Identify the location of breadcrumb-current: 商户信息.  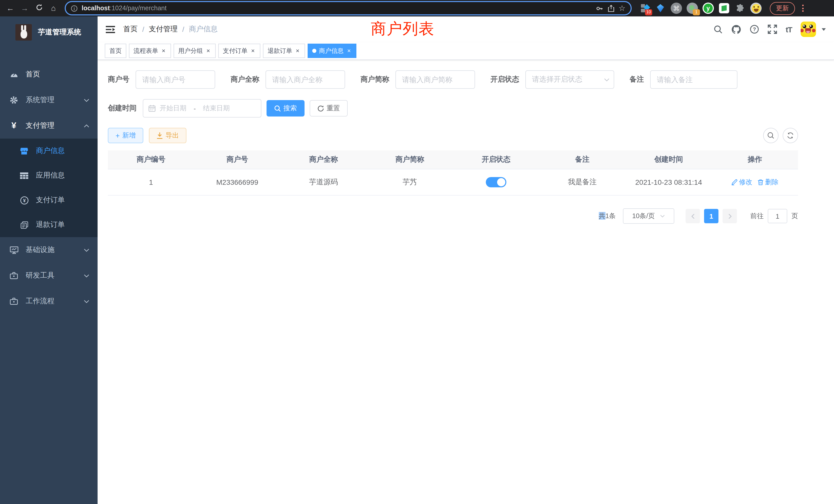
(203, 29).